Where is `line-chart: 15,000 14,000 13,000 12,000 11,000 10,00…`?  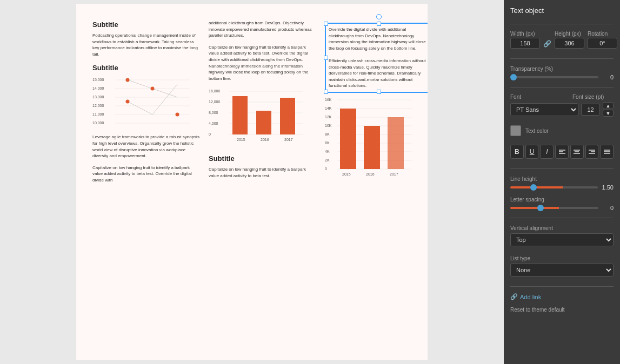 line-chart: 15,000 14,000 13,000 12,000 11,000 10,00… is located at coordinates (146, 103).